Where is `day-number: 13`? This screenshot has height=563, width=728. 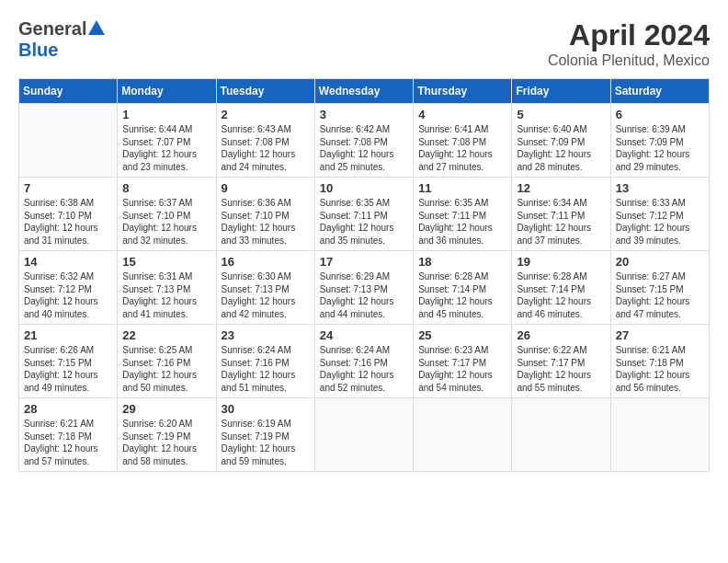
day-number: 13 is located at coordinates (660, 188).